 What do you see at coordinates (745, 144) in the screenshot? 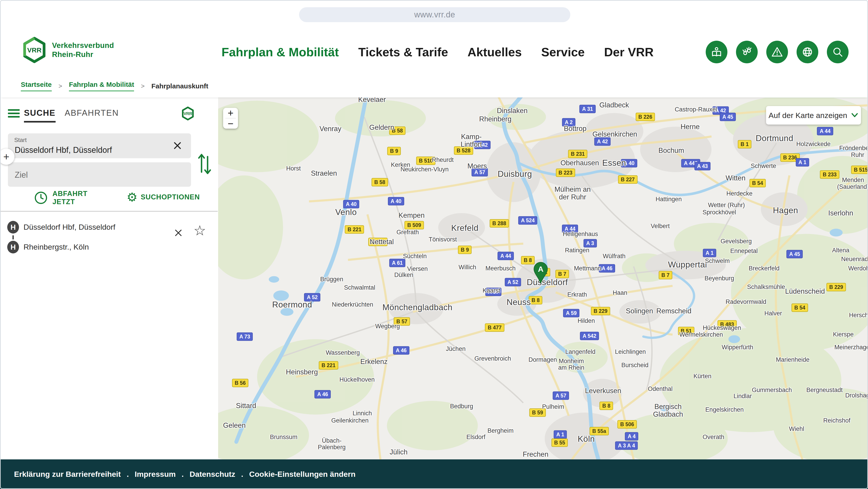
I see `road-badge: B 1` at bounding box center [745, 144].